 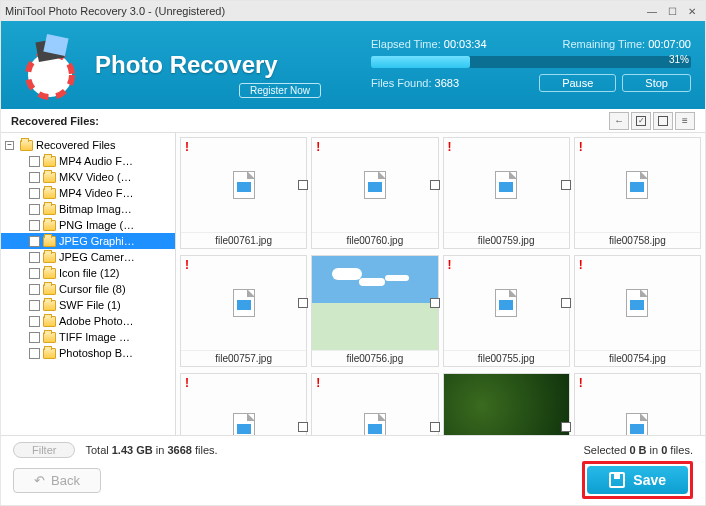 What do you see at coordinates (88, 273) in the screenshot?
I see `tree-item: Icon file (12)` at bounding box center [88, 273].